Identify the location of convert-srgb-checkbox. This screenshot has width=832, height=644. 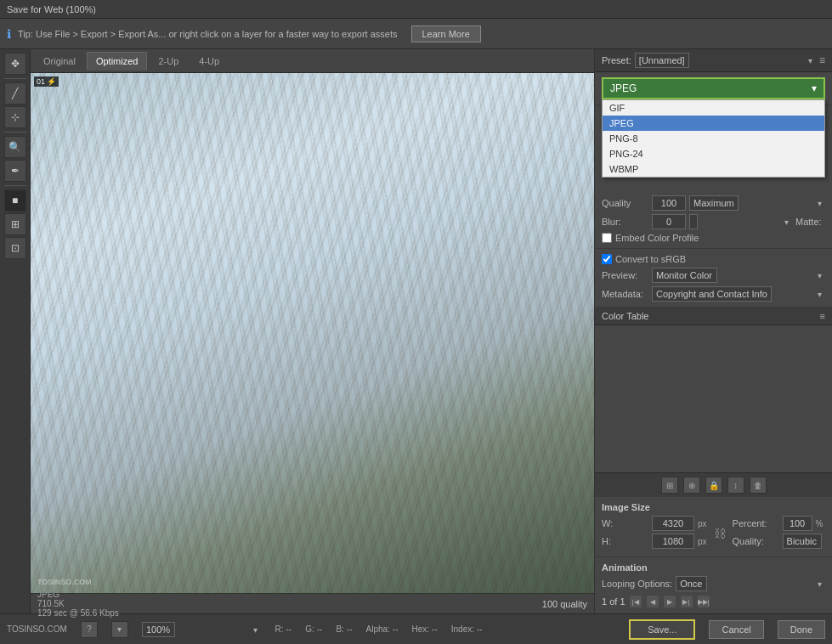
(607, 259).